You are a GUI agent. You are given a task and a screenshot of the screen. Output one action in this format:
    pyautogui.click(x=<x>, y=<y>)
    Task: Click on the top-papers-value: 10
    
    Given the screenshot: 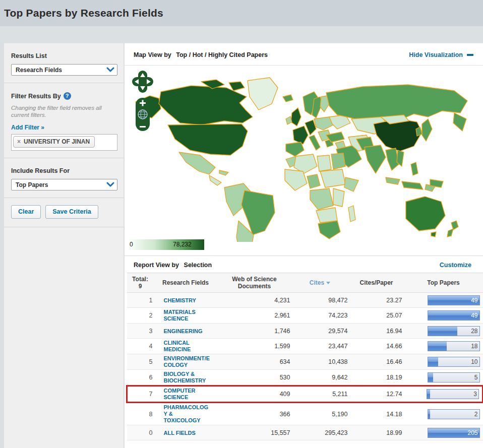 What is the action you would take?
    pyautogui.click(x=474, y=362)
    